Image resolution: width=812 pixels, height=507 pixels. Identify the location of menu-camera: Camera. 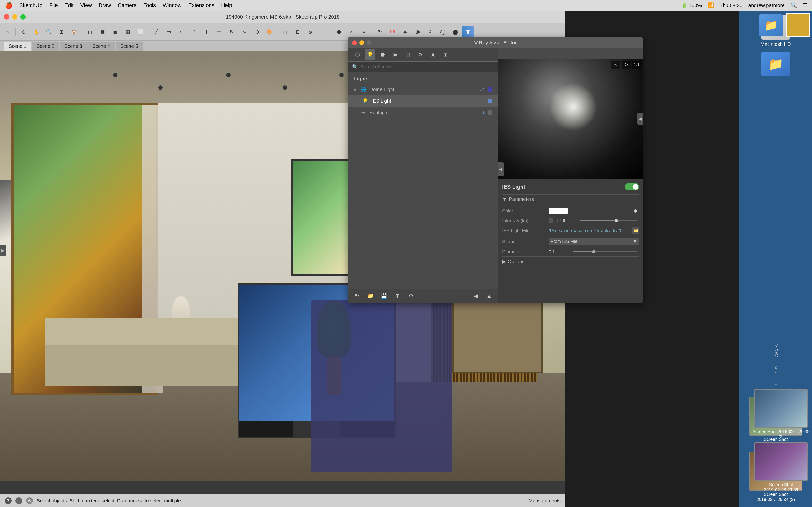
(127, 5).